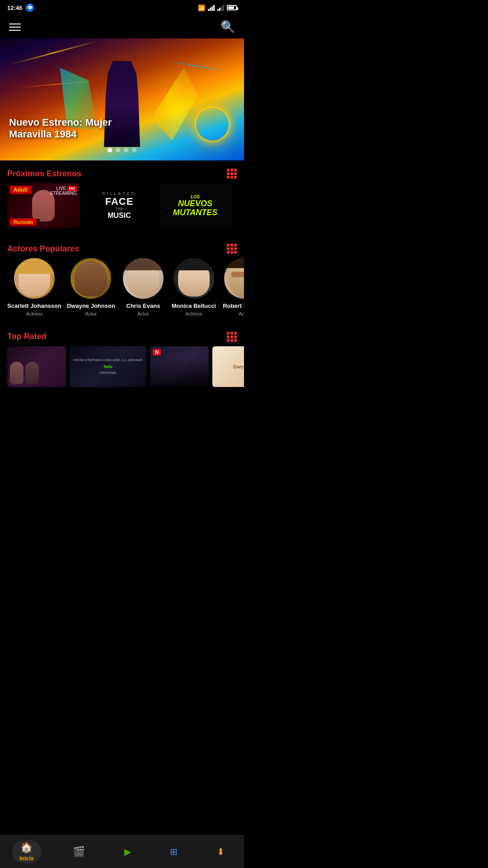  I want to click on rated-card-2: FROM STEPHEN KING AND J.J. ABRAMS hulu O…, so click(108, 367).